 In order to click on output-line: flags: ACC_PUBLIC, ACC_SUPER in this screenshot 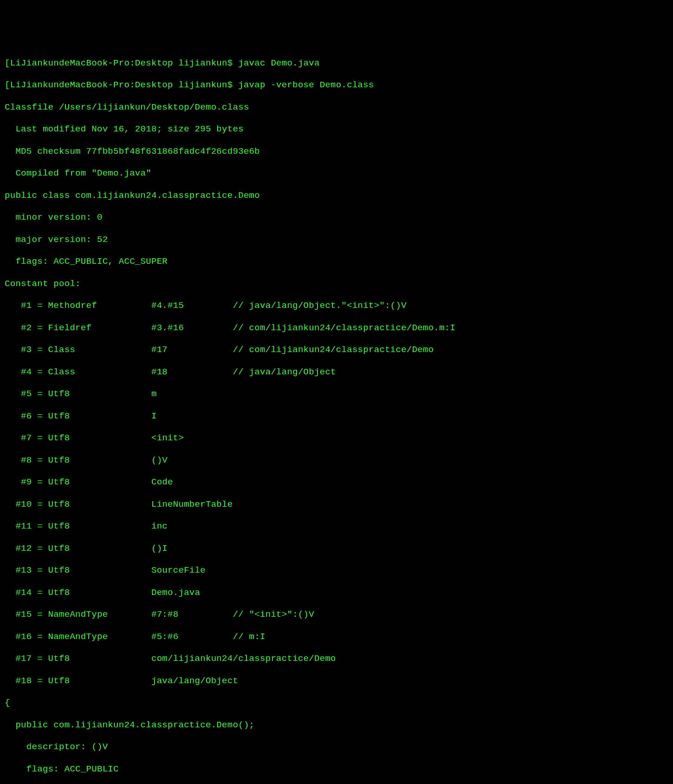, I will do `click(339, 262)`.